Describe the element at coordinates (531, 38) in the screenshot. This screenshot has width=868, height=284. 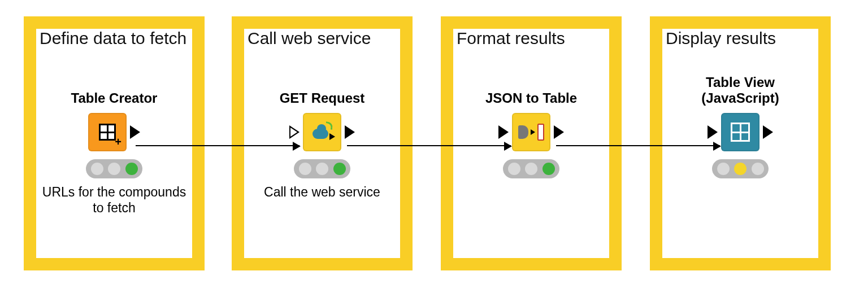
I see `group-title: Format results` at that location.